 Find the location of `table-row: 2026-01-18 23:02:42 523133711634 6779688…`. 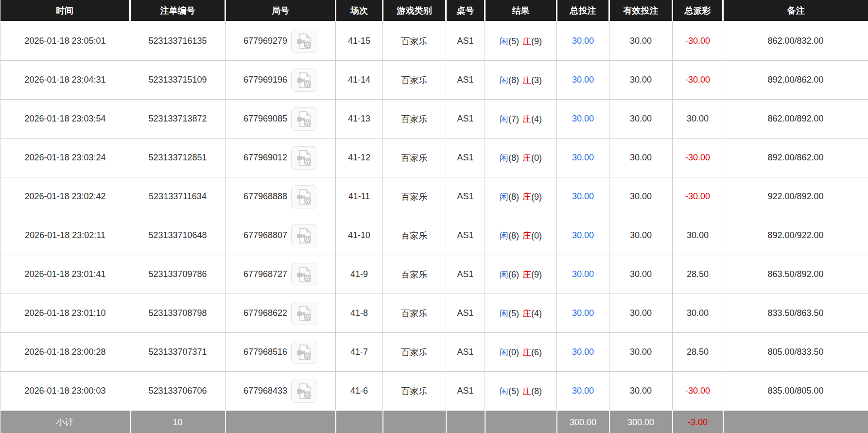

table-row: 2026-01-18 23:02:42 523133711634 6779688… is located at coordinates (434, 197).